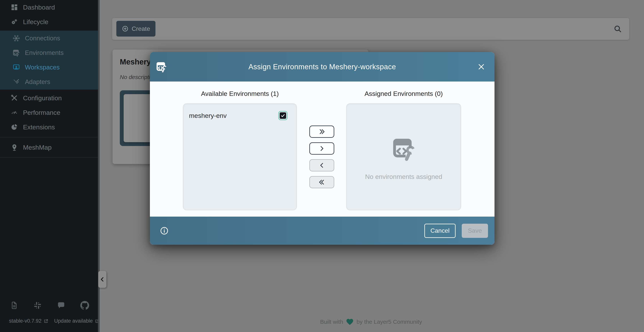 This screenshot has width=644, height=332. What do you see at coordinates (136, 29) in the screenshot?
I see `create-button: Create` at bounding box center [136, 29].